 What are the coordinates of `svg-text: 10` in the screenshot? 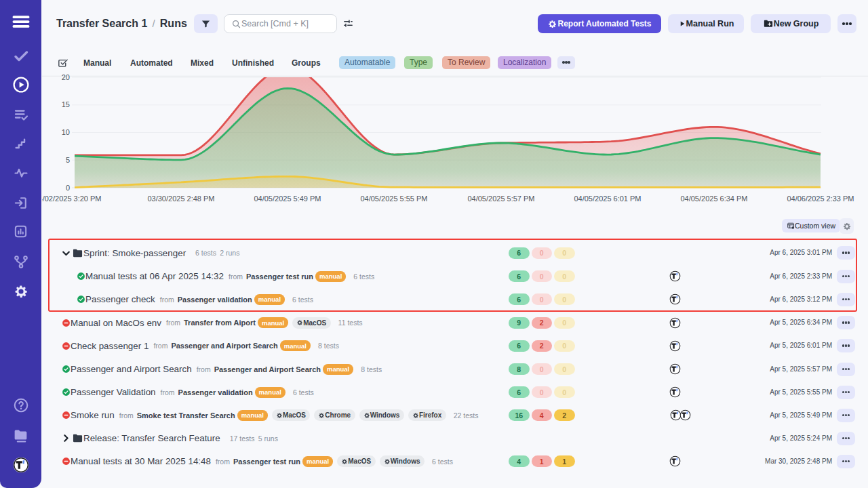 It's located at (66, 132).